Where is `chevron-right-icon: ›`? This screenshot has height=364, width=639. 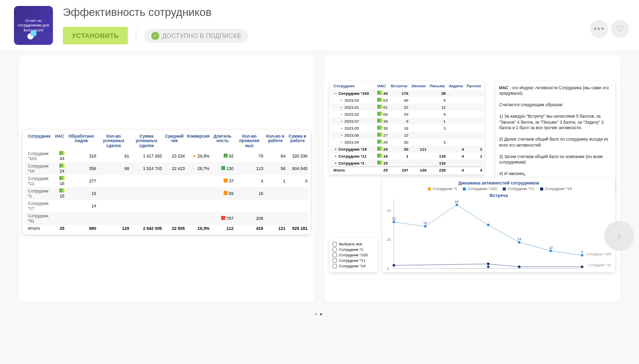 chevron-right-icon: › is located at coordinates (619, 236).